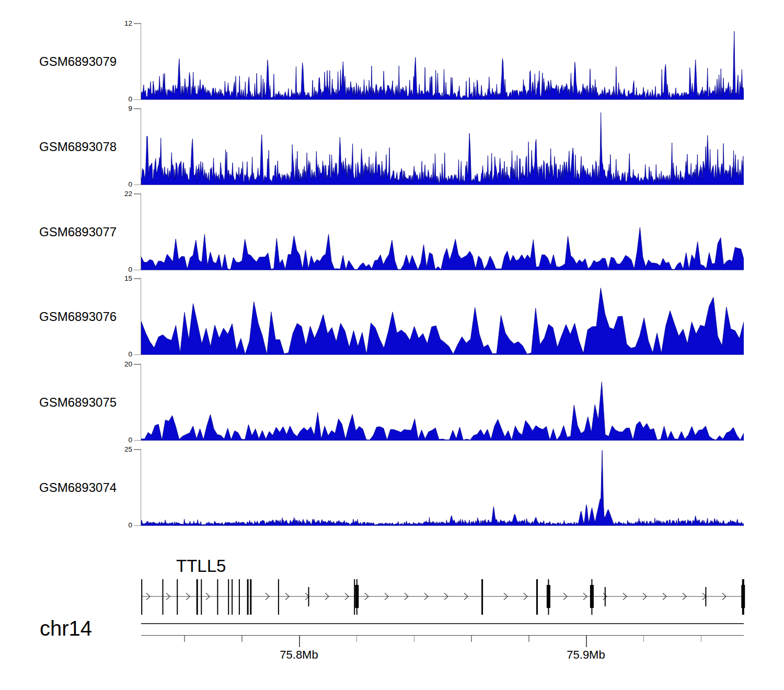 The image size is (784, 690). Describe the element at coordinates (106, 450) in the screenshot. I see `y-axis-max-label: 25` at that location.